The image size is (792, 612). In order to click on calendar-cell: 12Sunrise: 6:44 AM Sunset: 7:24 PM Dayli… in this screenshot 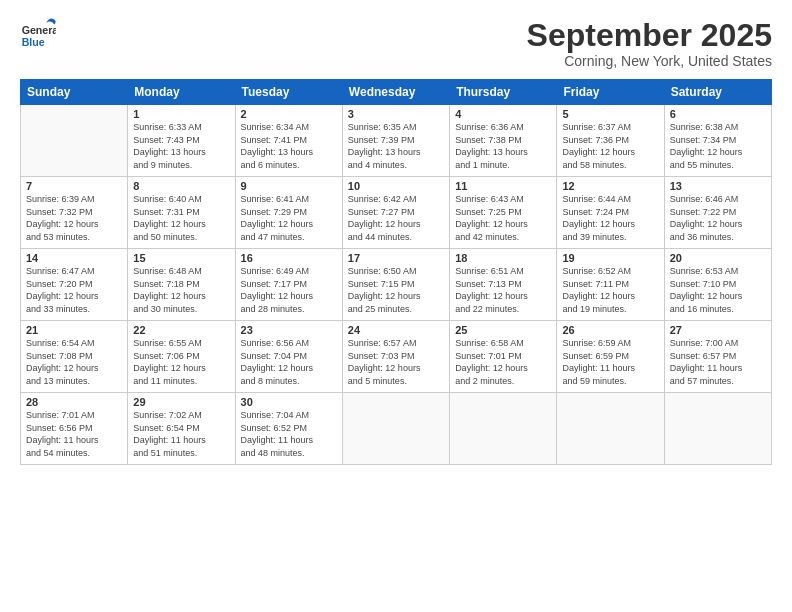, I will do `click(610, 213)`.